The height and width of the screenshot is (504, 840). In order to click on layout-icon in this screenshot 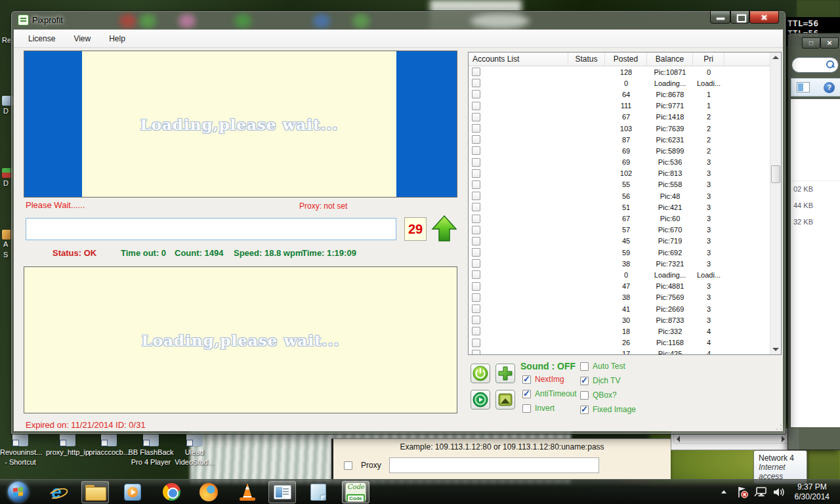, I will do `click(803, 87)`.